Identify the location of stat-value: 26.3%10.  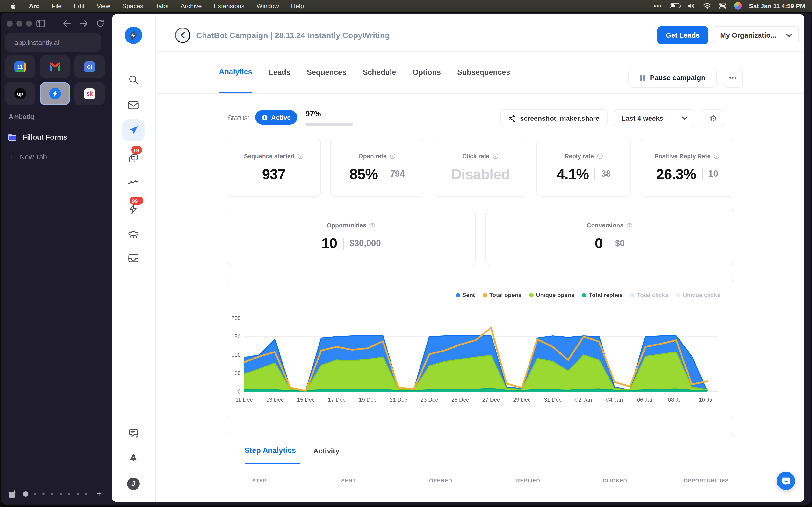
(687, 174).